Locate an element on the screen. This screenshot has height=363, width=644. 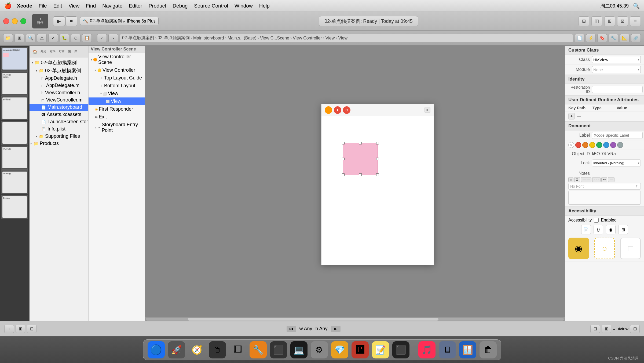
label-input is located at coordinates (617, 135).